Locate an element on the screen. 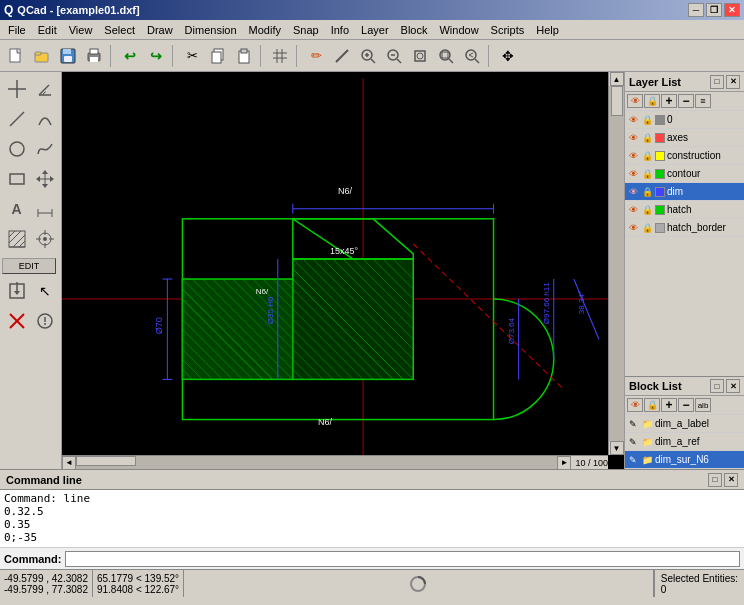 The height and width of the screenshot is (605, 744). scroll-left-button: ◄ is located at coordinates (69, 463).